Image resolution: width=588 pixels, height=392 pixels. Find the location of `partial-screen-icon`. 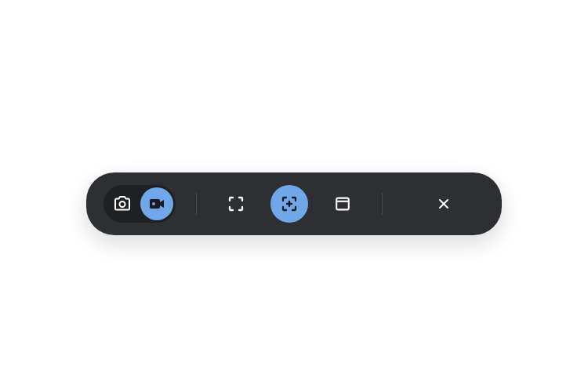

partial-screen-icon is located at coordinates (289, 204).